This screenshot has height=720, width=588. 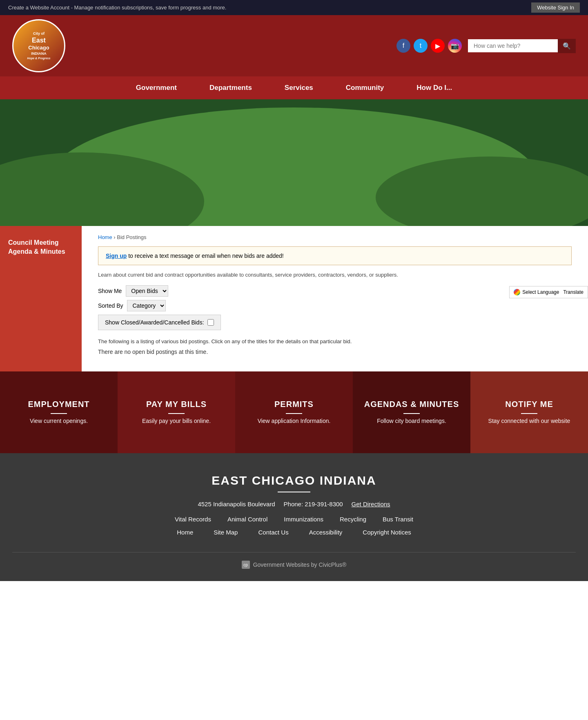 I want to click on permits-desc: View application Information., so click(x=294, y=421).